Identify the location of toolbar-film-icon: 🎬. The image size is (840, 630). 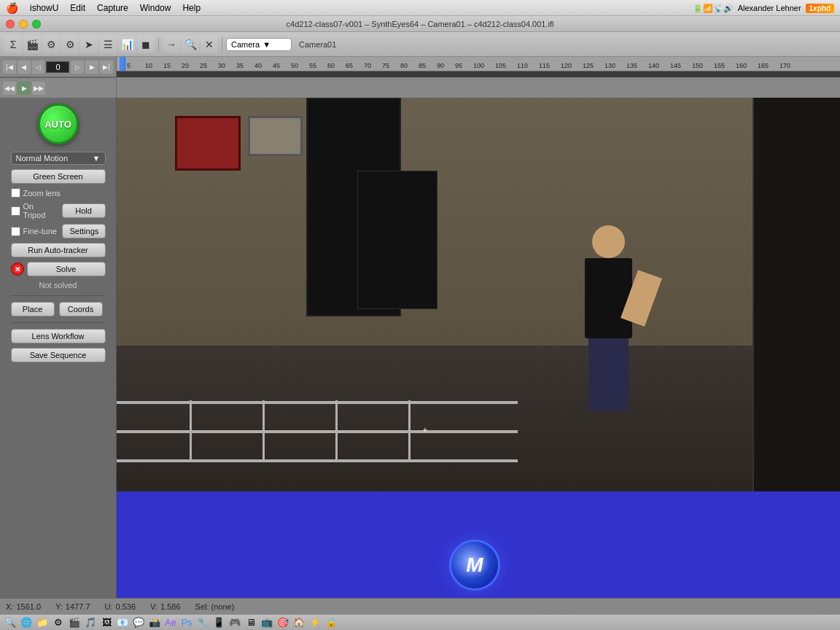
(32, 44).